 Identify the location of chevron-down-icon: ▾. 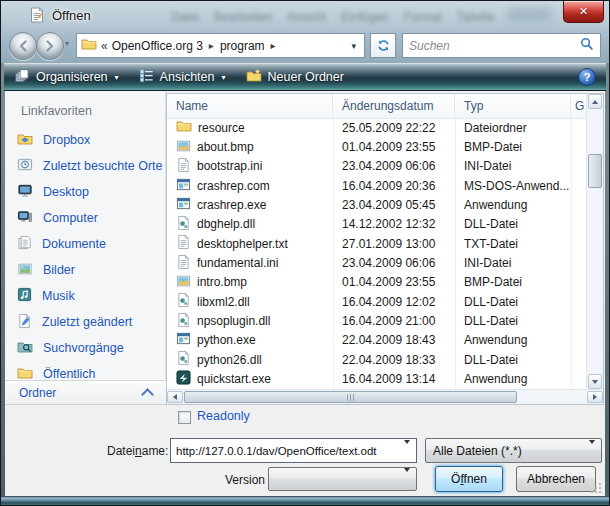
(117, 78).